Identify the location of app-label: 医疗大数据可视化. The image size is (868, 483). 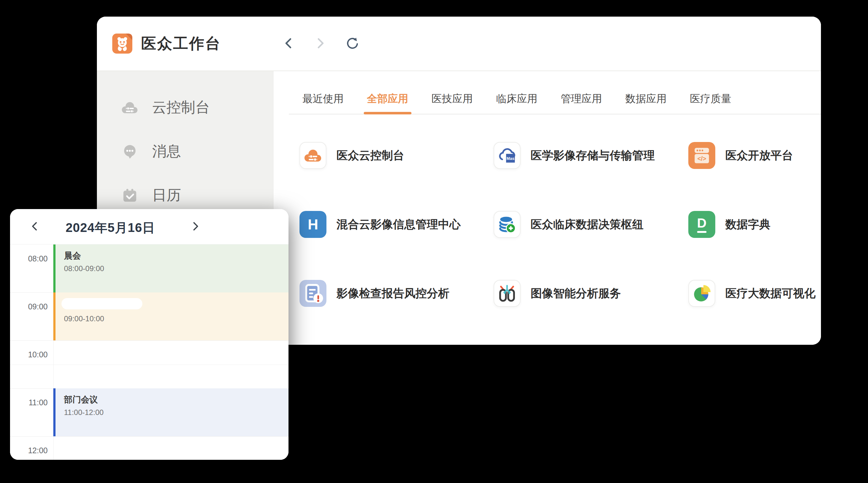
(771, 294).